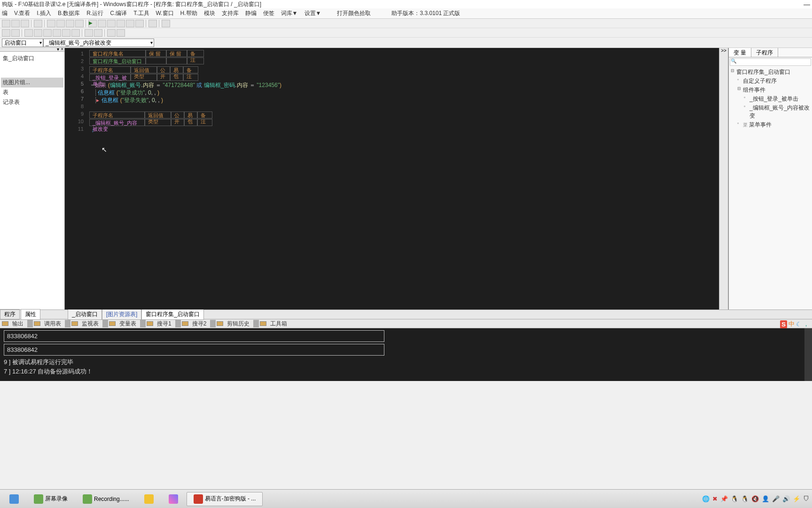 The image size is (812, 508). What do you see at coordinates (22, 13) in the screenshot?
I see `menu-view: V.查看` at bounding box center [22, 13].